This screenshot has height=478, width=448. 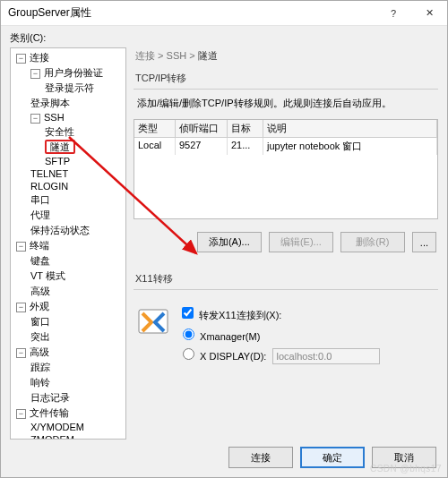 What do you see at coordinates (224, 13) in the screenshot?
I see `titlebar: GroupServer属性 ? ✕` at bounding box center [224, 13].